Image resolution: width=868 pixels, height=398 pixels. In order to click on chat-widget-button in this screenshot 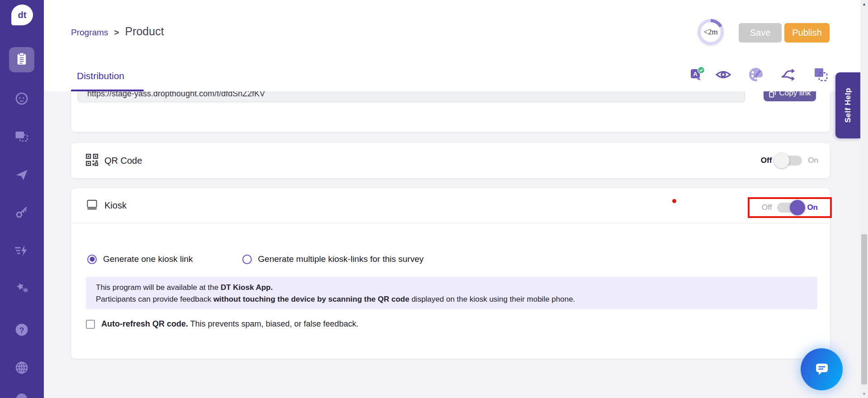, I will do `click(822, 369)`.